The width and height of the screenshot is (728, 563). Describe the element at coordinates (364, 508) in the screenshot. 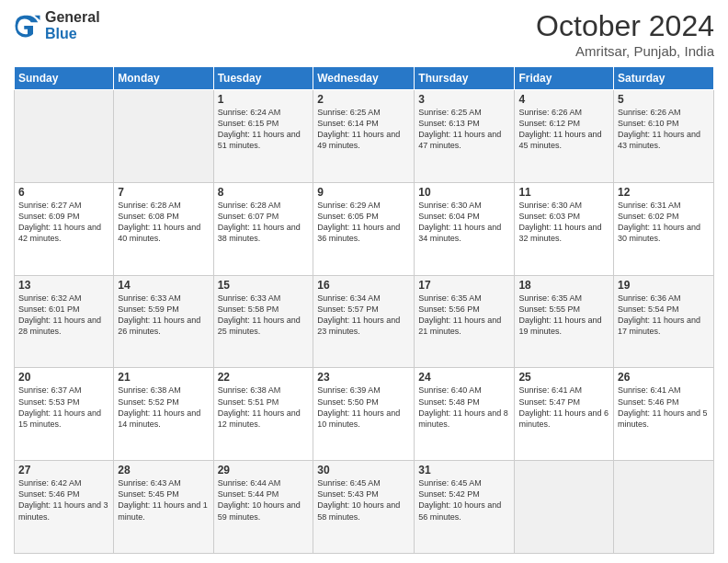

I see `calendar-cell: 30Sunrise: 6:45 AM Sunset: 5:43 PM Dayli…` at that location.